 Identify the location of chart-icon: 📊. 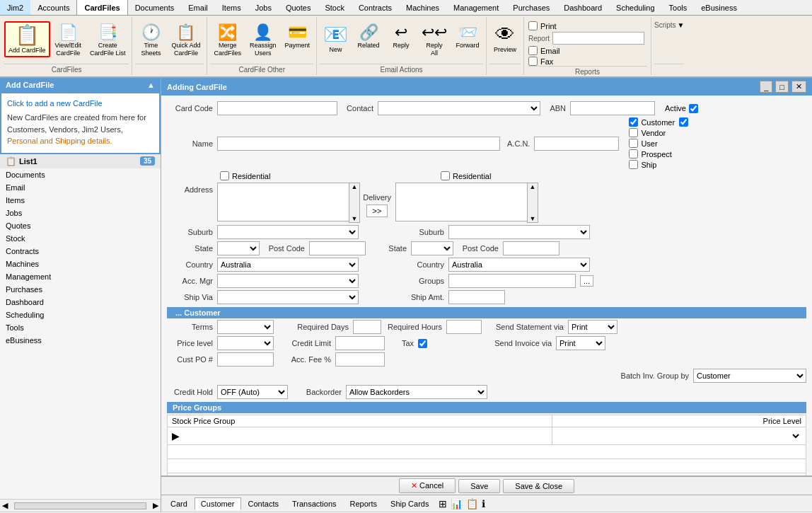
(457, 504).